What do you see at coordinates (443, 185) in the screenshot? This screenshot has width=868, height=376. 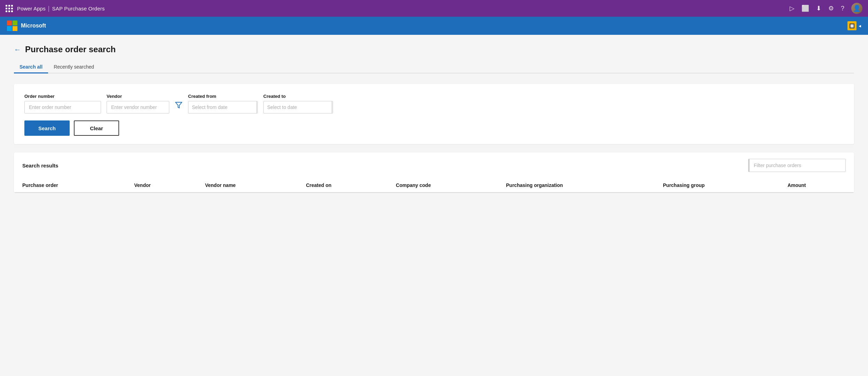 I see `col-company-code: Company code` at bounding box center [443, 185].